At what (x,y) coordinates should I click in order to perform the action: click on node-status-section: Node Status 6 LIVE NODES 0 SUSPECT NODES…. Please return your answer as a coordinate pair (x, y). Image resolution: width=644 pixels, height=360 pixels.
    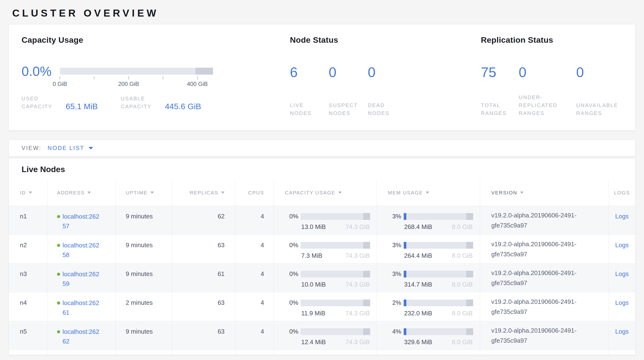
    Looking at the image, I should click on (343, 76).